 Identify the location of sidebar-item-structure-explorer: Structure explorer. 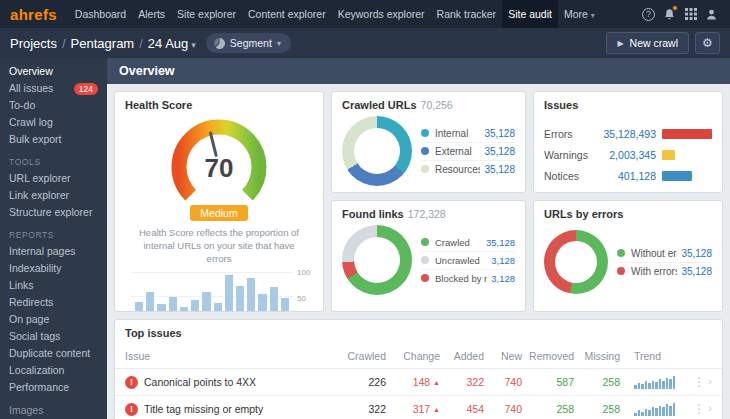
(54, 212).